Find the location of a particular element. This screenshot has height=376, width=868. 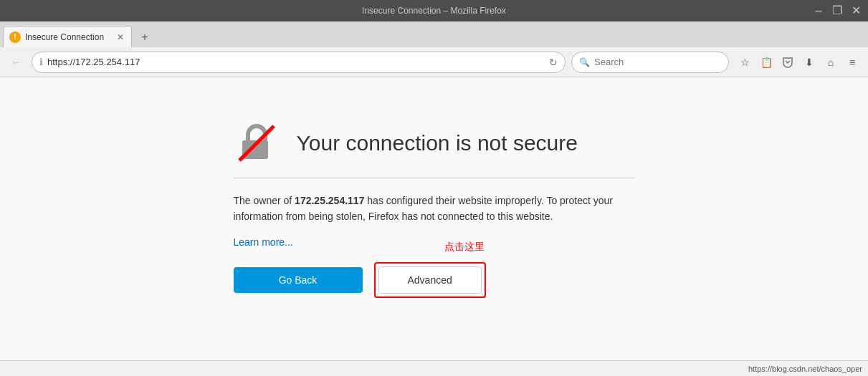

status-url: https://blog.csdn.net/chaos_oper is located at coordinates (806, 369).